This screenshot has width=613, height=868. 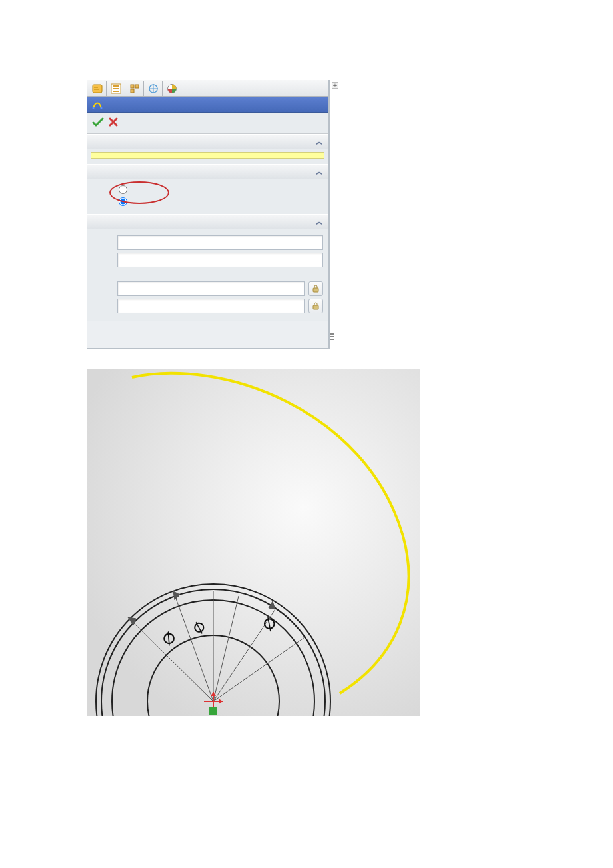 I want to click on section-info: ︽, so click(x=208, y=141).